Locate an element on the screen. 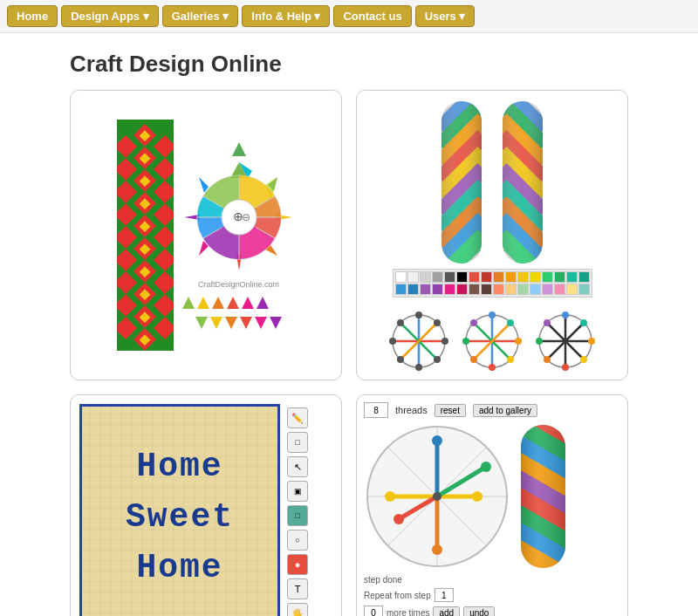 This screenshot has width=698, height=616. nav-info-help: Info & Help ▾ is located at coordinates (286, 16).